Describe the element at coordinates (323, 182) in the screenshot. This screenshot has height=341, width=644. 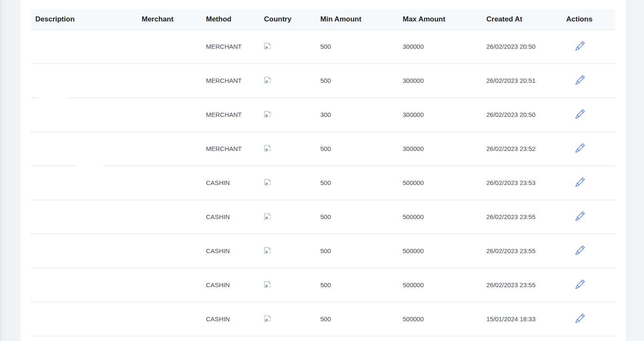
I see `table-row: CASHIN 500 500000 26/02/2023 23:53` at that location.